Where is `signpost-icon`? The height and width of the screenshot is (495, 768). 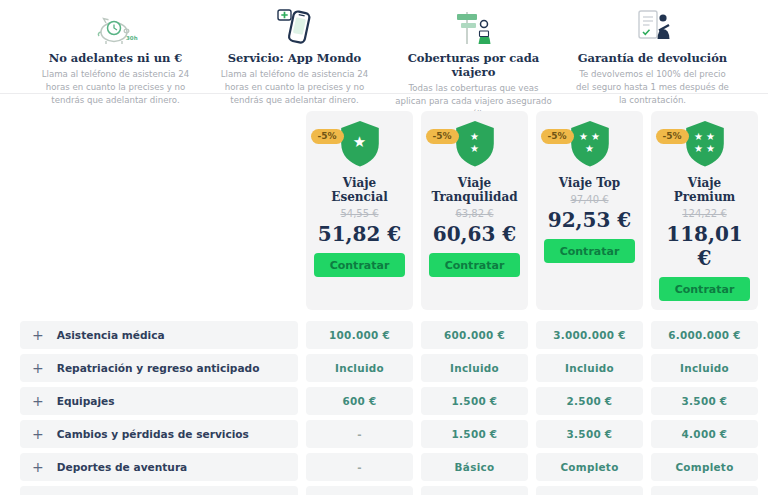
signpost-icon is located at coordinates (474, 26).